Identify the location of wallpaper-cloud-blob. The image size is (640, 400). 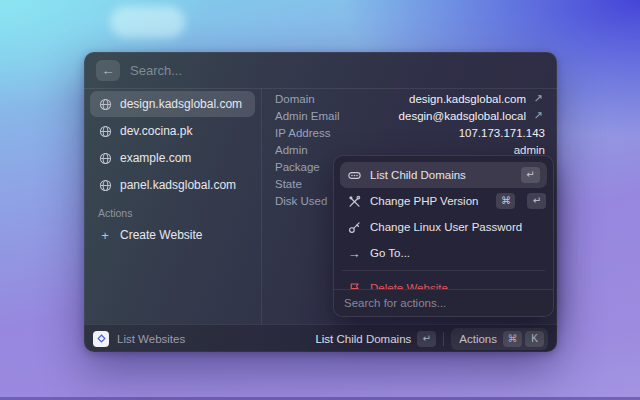
(148, 22).